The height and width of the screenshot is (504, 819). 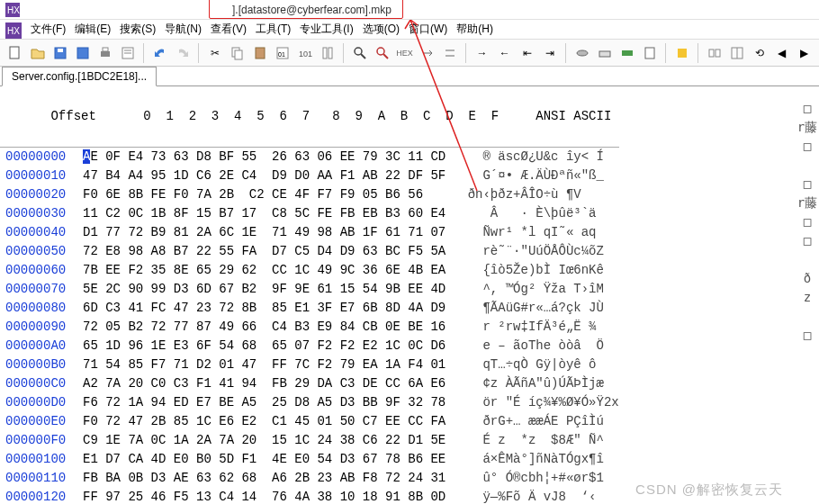 What do you see at coordinates (328, 53) in the screenshot?
I see `column-icon` at bounding box center [328, 53].